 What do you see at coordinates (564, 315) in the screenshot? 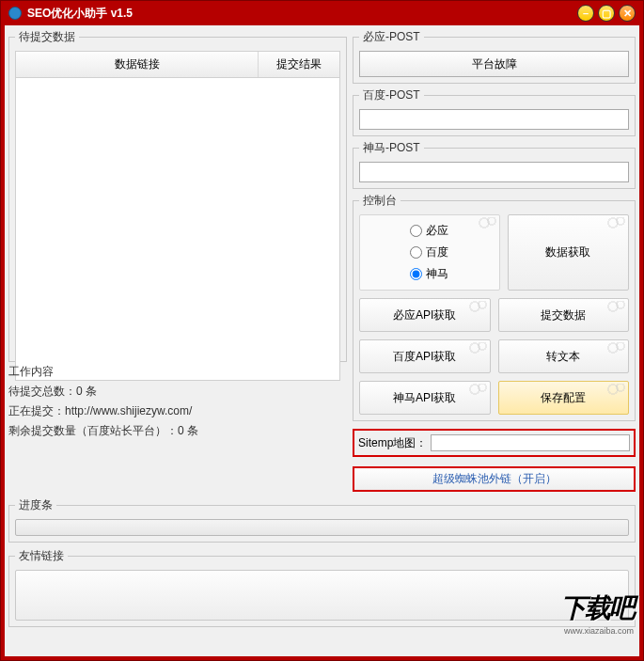
I see `submit-data-button: 提交数据` at bounding box center [564, 315].